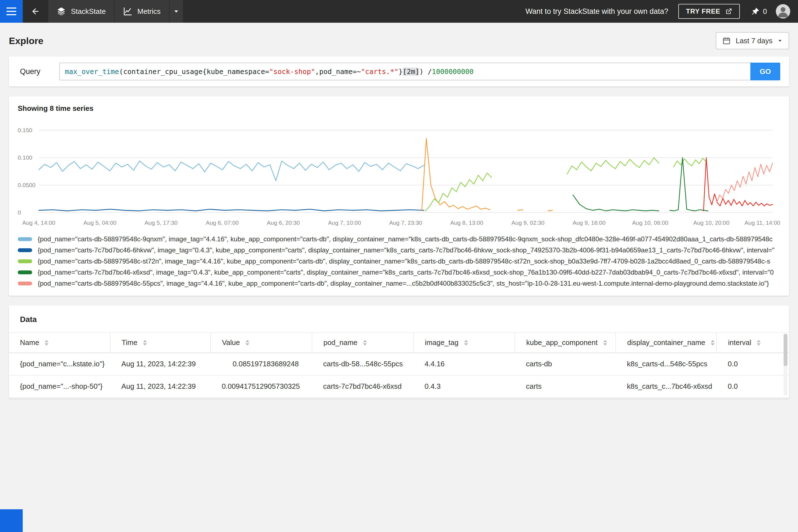  Describe the element at coordinates (19, 212) in the screenshot. I see `svg-text: 0` at that location.